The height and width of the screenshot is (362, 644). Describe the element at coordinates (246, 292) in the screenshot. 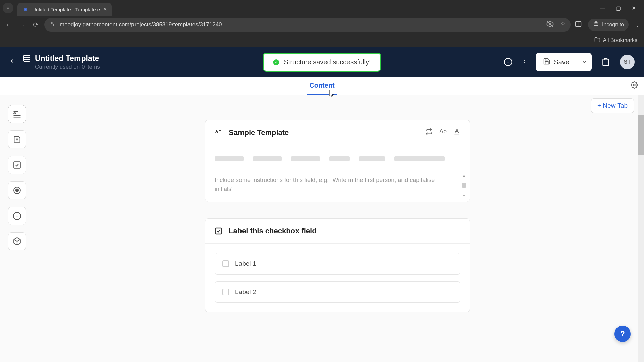

I see `checkbox-label: Label 2` at that location.